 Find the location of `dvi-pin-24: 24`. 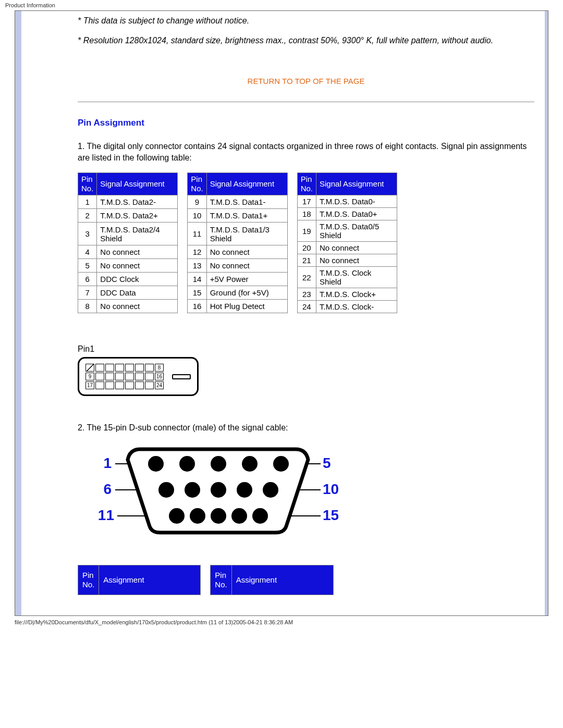

dvi-pin-24: 24 is located at coordinates (160, 386).